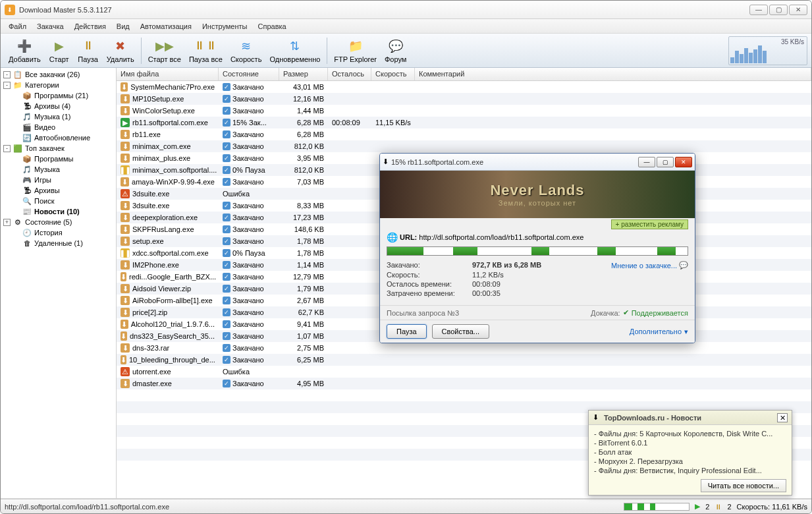  Describe the element at coordinates (613, 74) in the screenshot. I see `column-header: Комментарий` at that location.